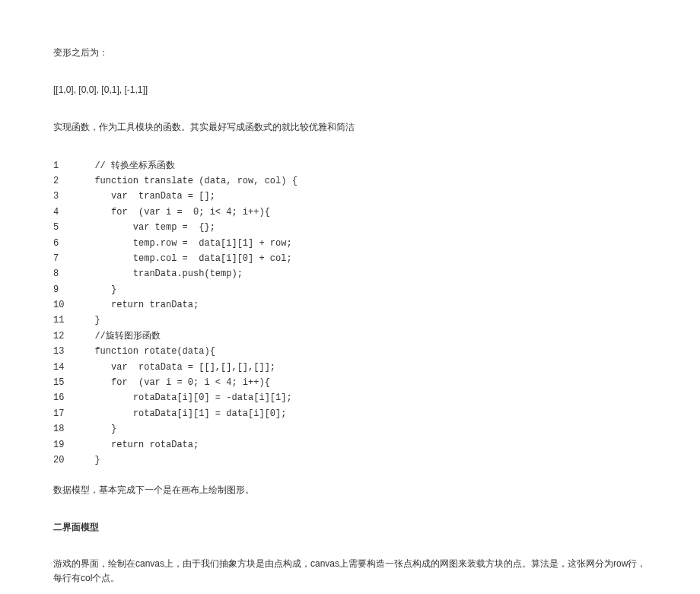  I want to click on code-content: //旋转图形函数, so click(122, 336).